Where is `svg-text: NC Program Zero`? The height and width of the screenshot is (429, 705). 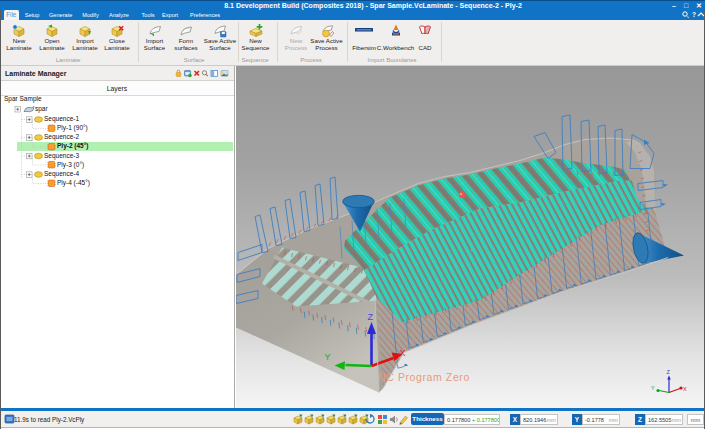 svg-text: NC Program Zero is located at coordinates (424, 376).